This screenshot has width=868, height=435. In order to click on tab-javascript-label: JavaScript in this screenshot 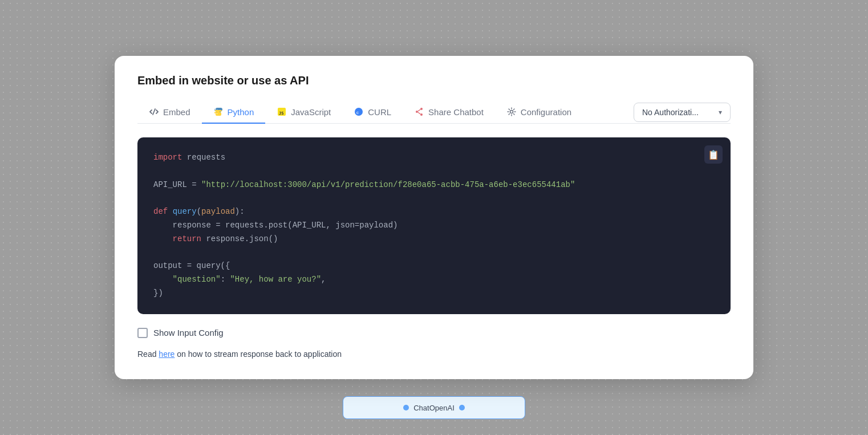, I will do `click(311, 112)`.